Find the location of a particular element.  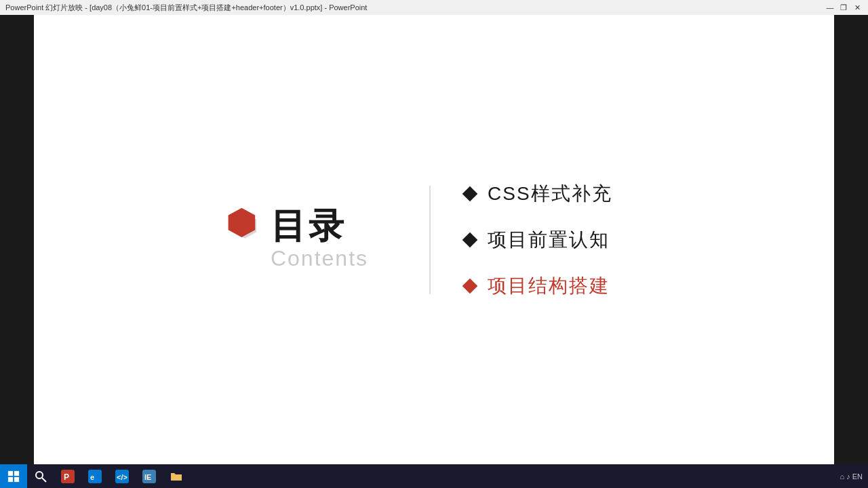

taskbar-folder is located at coordinates (176, 476).